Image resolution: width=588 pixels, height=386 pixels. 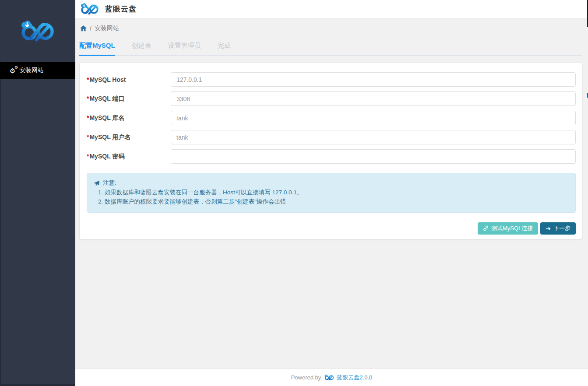 I want to click on field-label: *MySQL Host, so click(x=129, y=80).